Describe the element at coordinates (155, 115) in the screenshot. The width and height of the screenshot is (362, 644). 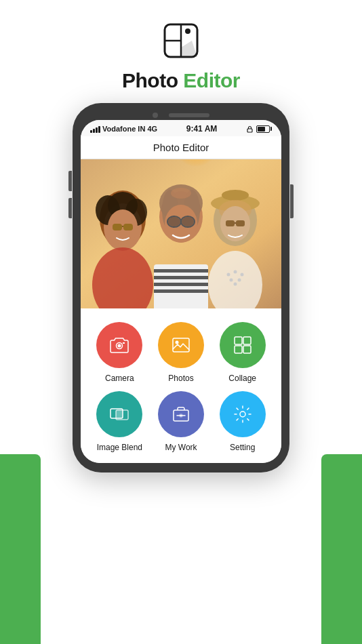
I see `front-camera` at that location.